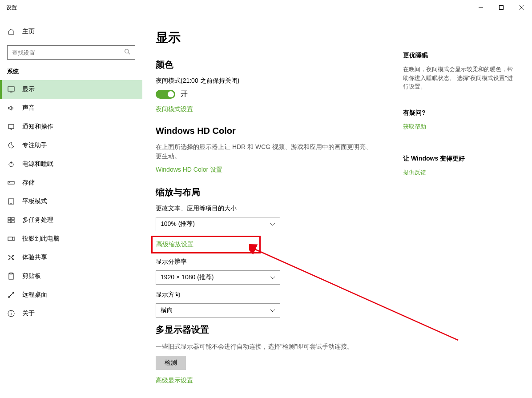 The image size is (532, 398). Describe the element at coordinates (28, 32) in the screenshot. I see `home-label: 主页` at that location.